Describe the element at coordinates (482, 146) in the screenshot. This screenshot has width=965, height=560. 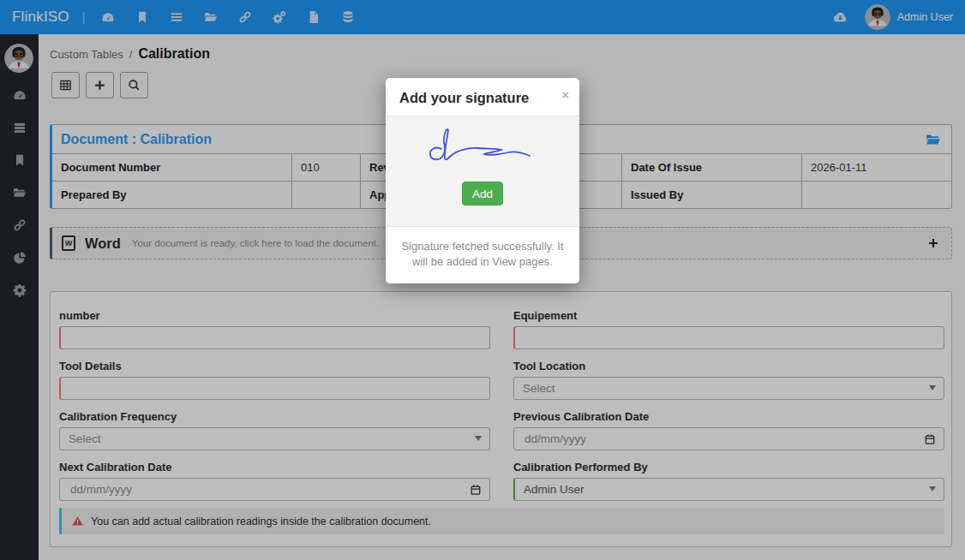
I see `signature-image` at that location.